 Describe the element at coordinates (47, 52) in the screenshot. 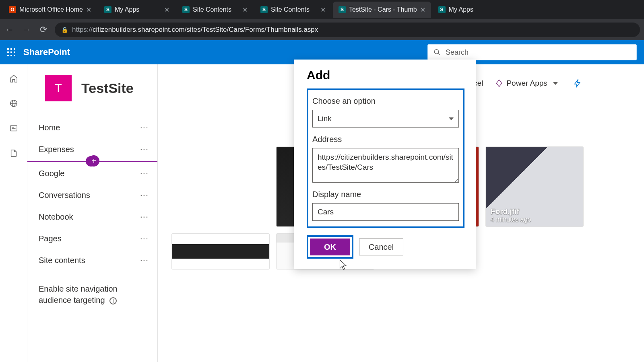

I see `suite-name: SharePoint` at that location.